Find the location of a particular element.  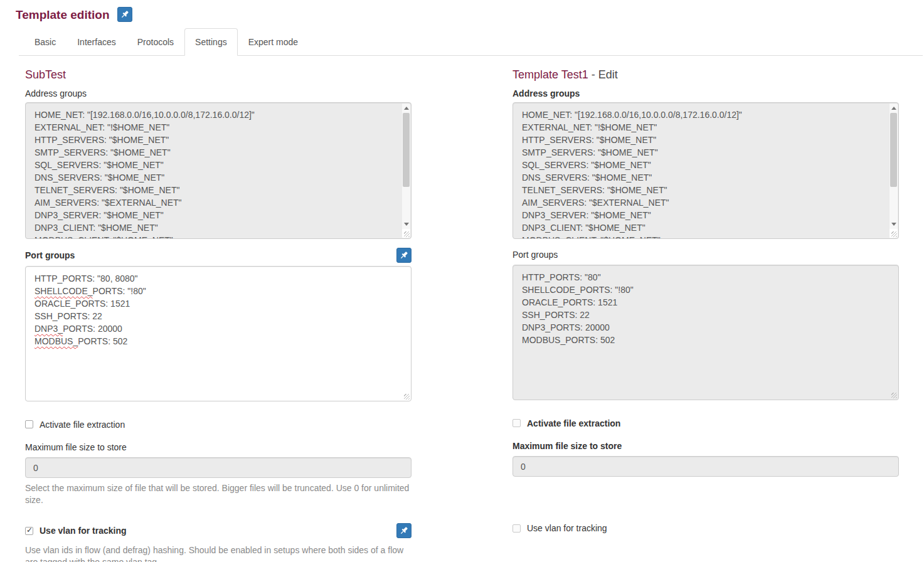

use-vlan-label-right: Use vlan for tracking is located at coordinates (567, 528).